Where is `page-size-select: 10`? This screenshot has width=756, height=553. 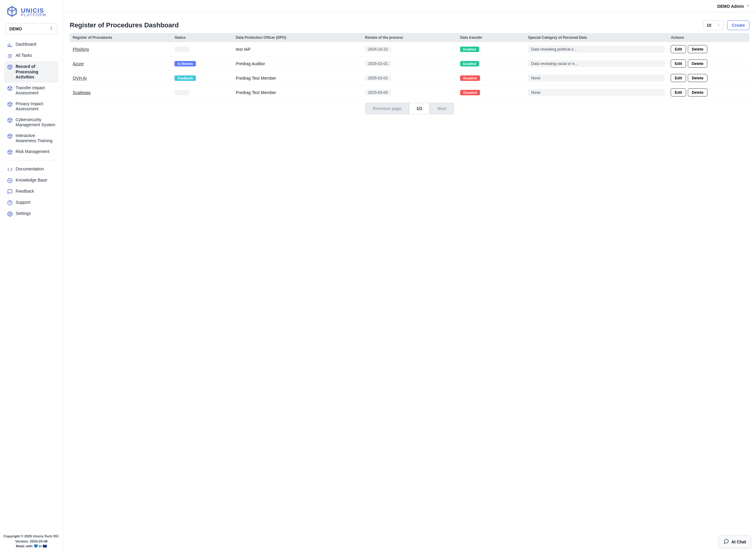
page-size-select: 10 is located at coordinates (714, 25).